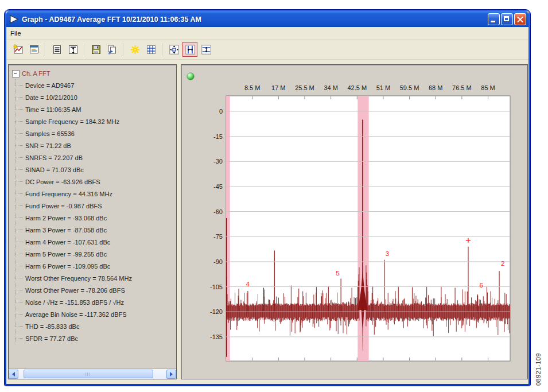 The width and height of the screenshot is (548, 392). What do you see at coordinates (95, 302) in the screenshot?
I see `tree-item: Noise / √Hz = -151.853 dBFS / √Hz` at bounding box center [95, 302].